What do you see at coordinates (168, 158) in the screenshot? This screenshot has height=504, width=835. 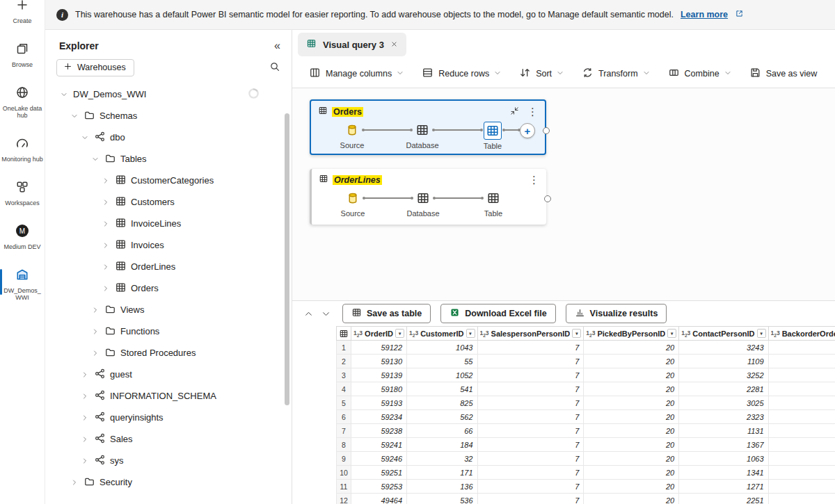 I see `tree-item-tables: Tables` at bounding box center [168, 158].